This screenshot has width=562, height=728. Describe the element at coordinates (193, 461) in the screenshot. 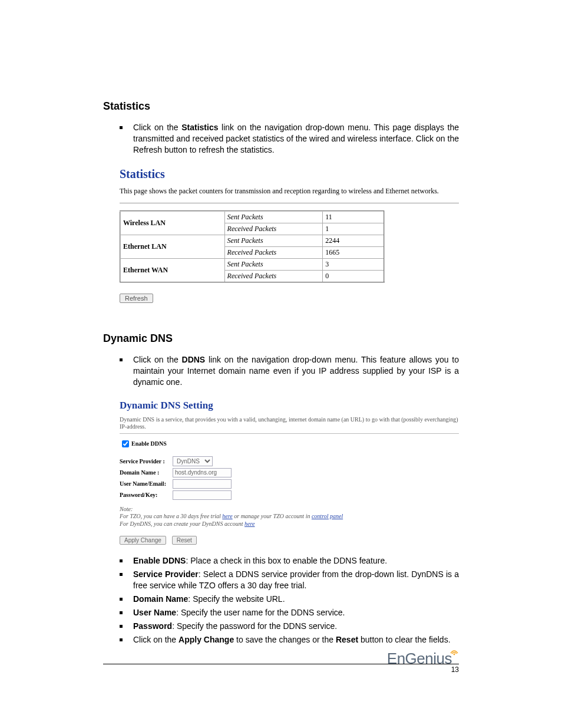

I see `service-provider-select: DynDNS` at that location.